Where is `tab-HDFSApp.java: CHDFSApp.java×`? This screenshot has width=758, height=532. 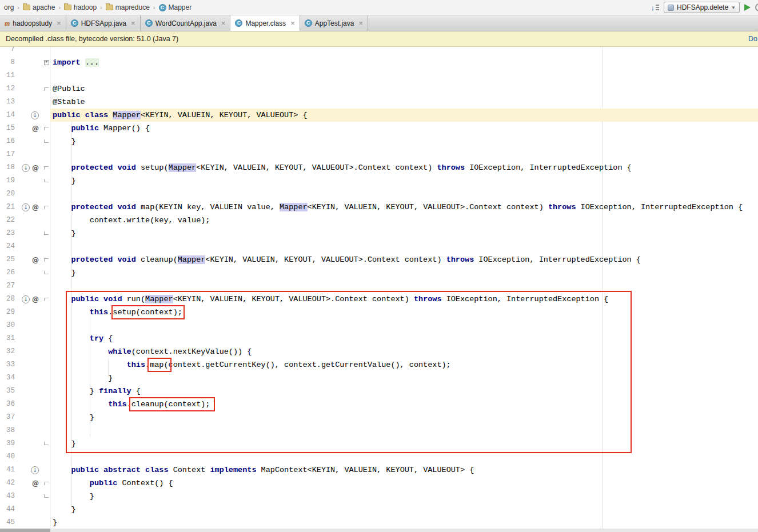 tab-HDFSApp.java: CHDFSApp.java× is located at coordinates (103, 23).